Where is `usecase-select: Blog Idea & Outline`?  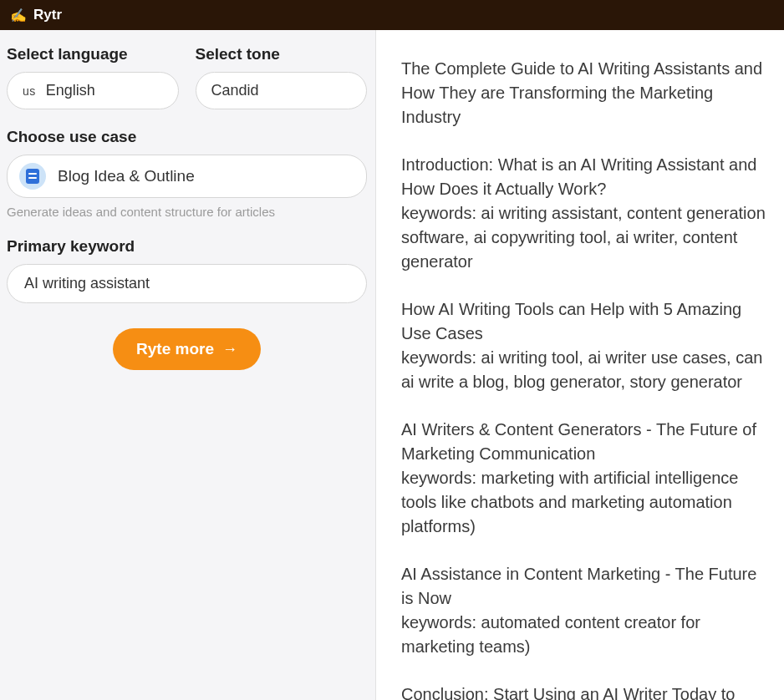
usecase-select: Blog Idea & Outline is located at coordinates (187, 176).